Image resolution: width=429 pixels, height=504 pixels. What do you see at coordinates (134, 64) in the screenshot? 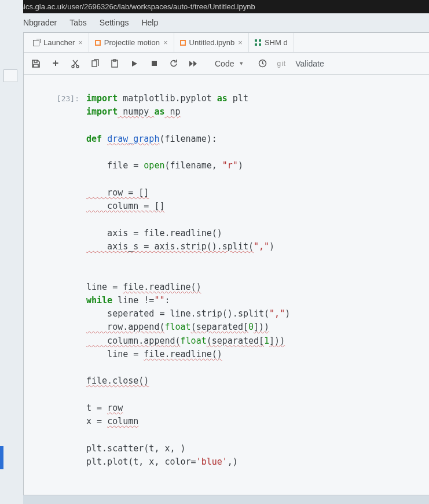
I see `run-button` at bounding box center [134, 64].